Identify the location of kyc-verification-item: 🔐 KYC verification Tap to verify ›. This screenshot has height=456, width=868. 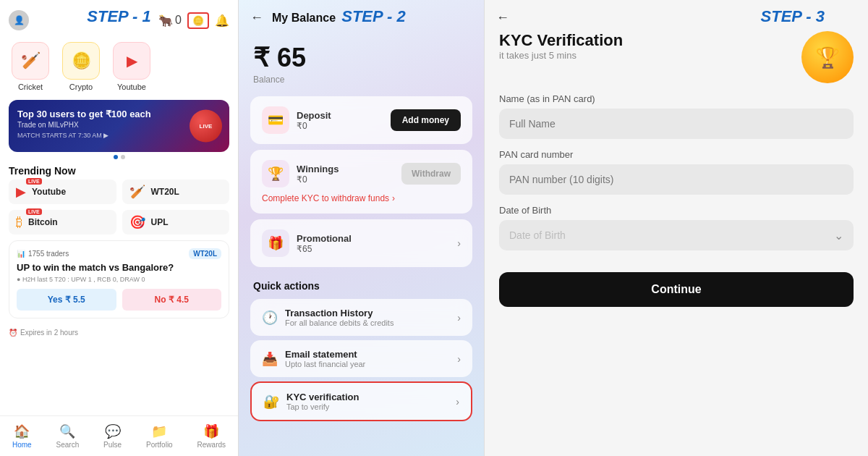
(362, 401).